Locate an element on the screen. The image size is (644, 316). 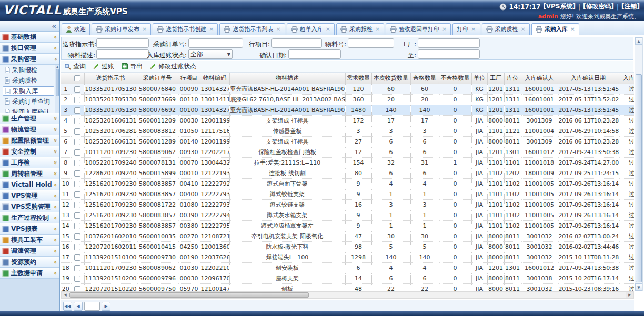
tab-2: 采购订单发布× is located at coordinates (121, 29).